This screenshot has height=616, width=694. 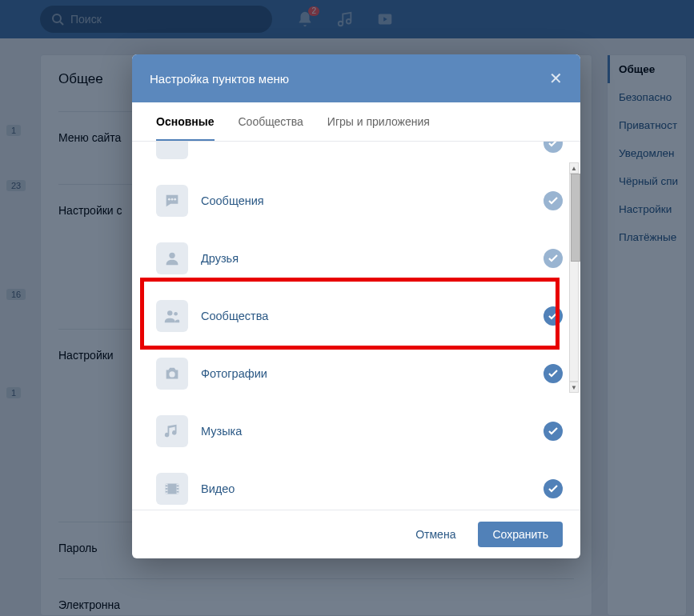 What do you see at coordinates (574, 387) in the screenshot?
I see `scroll-down-icon: ▼` at bounding box center [574, 387].